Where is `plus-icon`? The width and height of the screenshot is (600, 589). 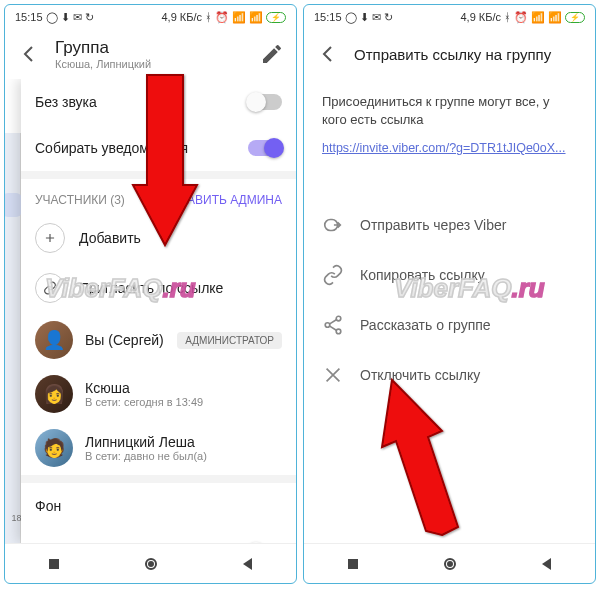 plus-icon is located at coordinates (50, 238).